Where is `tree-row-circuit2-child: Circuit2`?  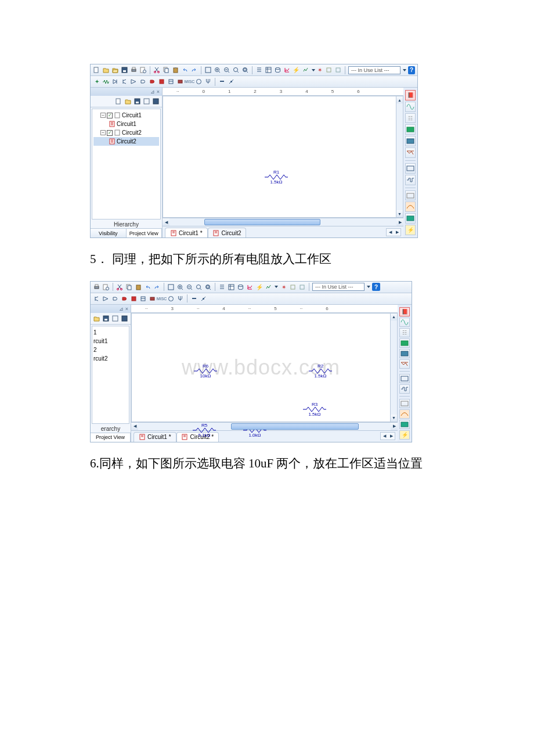
tree-row-circuit2-child: Circuit2 is located at coordinates (127, 142).